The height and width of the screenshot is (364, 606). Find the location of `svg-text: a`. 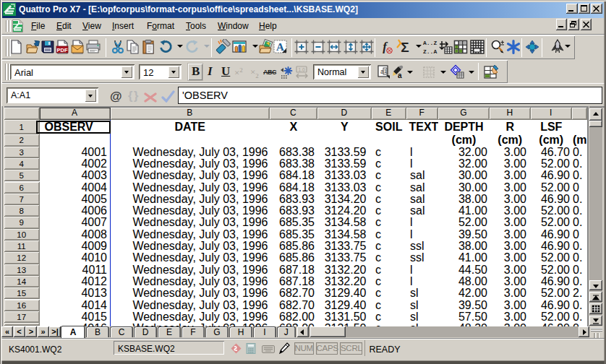

svg-text: a is located at coordinates (400, 75).